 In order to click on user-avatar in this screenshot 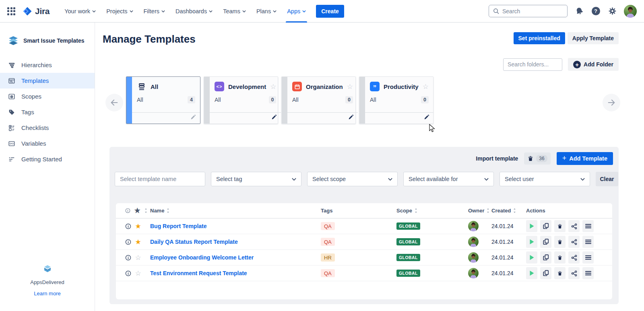, I will do `click(630, 11)`.